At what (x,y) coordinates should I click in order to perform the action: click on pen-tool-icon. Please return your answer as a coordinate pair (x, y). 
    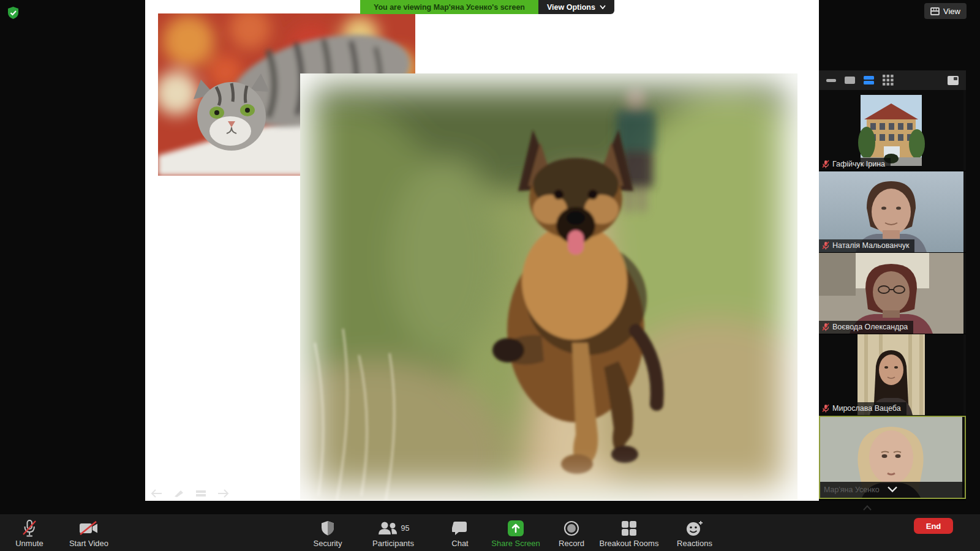
    Looking at the image, I should click on (179, 493).